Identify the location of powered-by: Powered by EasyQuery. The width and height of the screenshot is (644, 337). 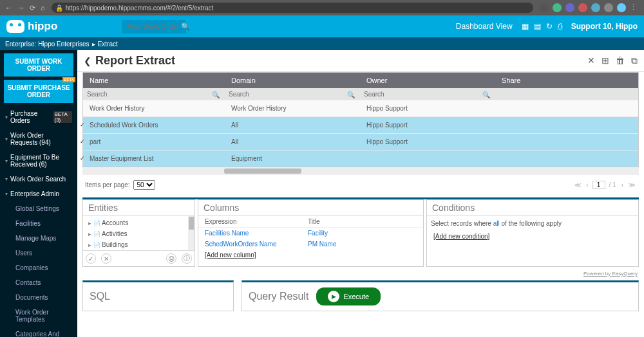
(361, 274).